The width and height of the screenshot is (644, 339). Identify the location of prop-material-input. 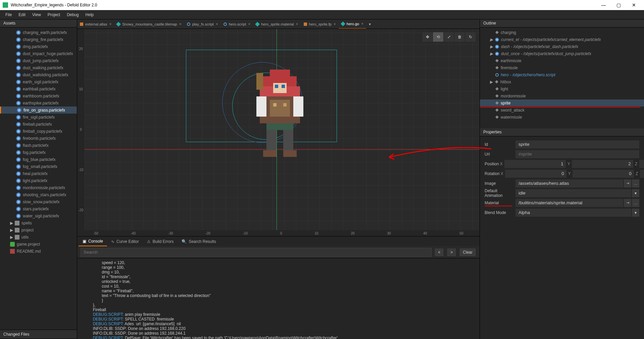
(569, 203).